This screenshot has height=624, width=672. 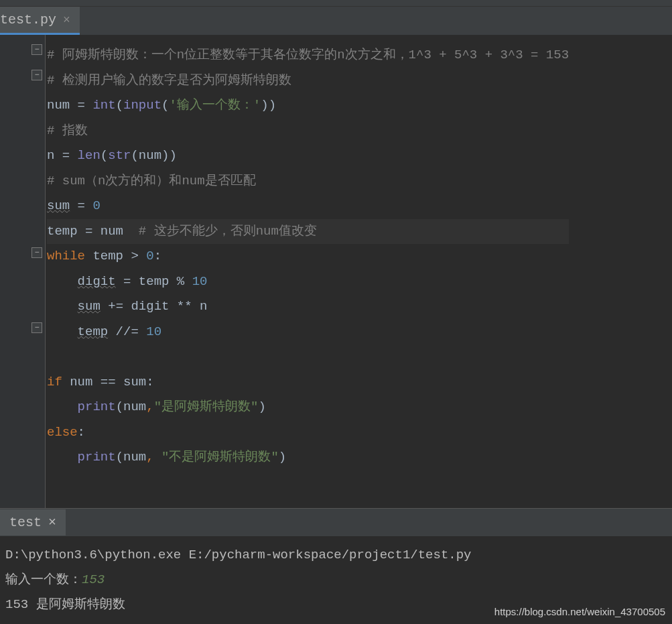 I want to click on code-line: print(num, "不是阿姆斯特朗数"), so click(x=166, y=457).